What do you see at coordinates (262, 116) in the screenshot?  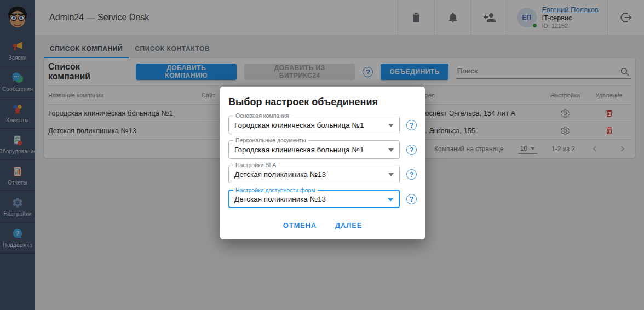 I see `field-label: Основная компания` at bounding box center [262, 116].